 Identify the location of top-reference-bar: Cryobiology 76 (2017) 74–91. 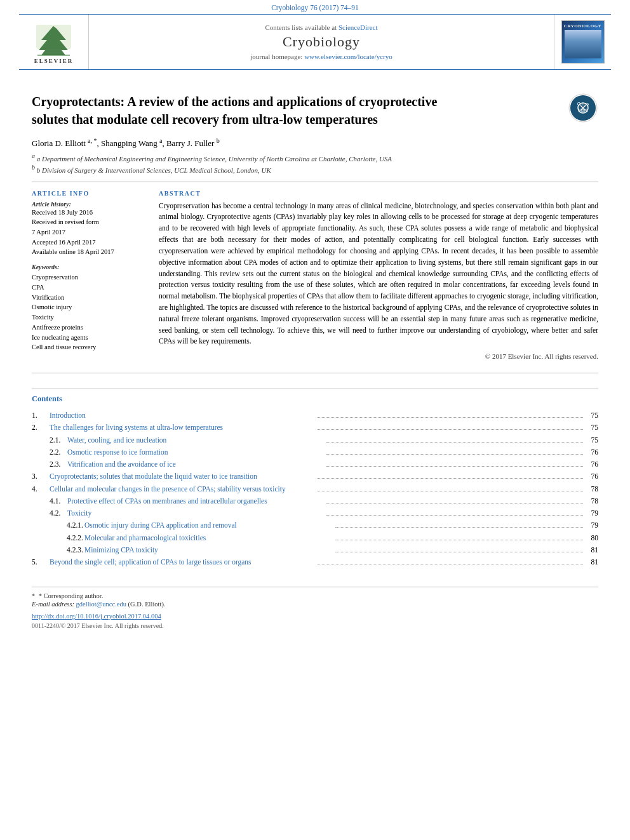
(315, 7).